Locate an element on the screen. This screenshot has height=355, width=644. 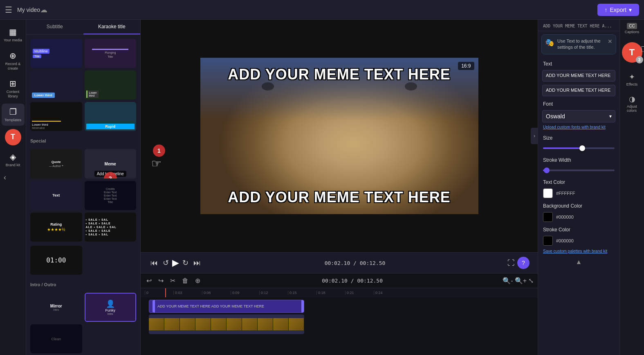
text-color-swatch is located at coordinates (548, 193).